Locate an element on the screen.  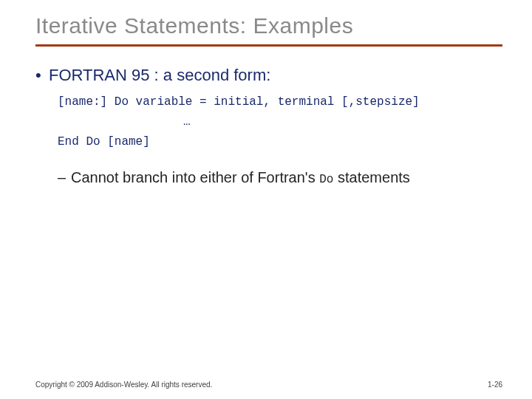
code-block: [name:] Do variable = initial, terminal … is located at coordinates (280, 123).